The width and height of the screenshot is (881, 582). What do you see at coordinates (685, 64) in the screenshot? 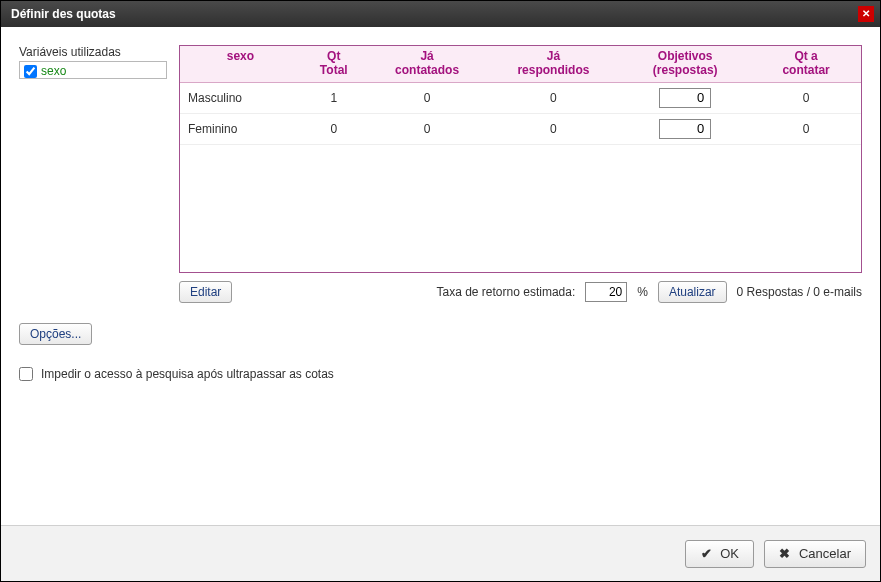
I see `col-header-objetivos: Objetivos(respostas)` at bounding box center [685, 64].